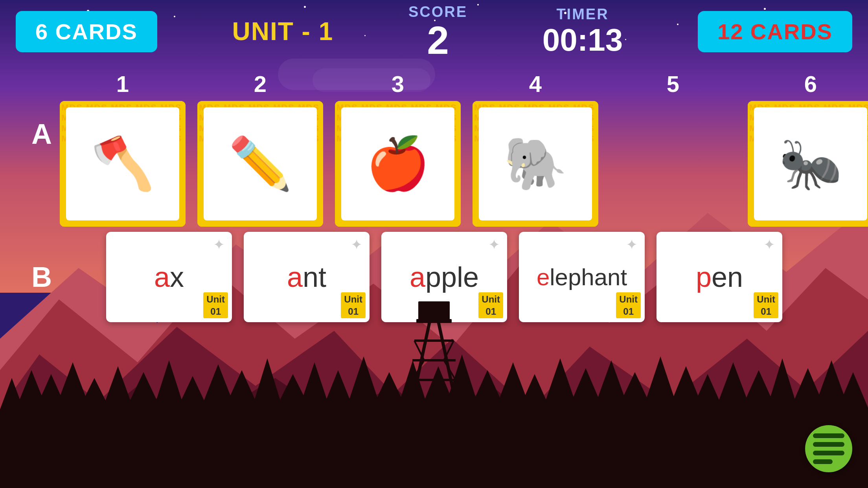  Describe the element at coordinates (283, 31) in the screenshot. I see `unit-label: UNIT - 1` at that location.